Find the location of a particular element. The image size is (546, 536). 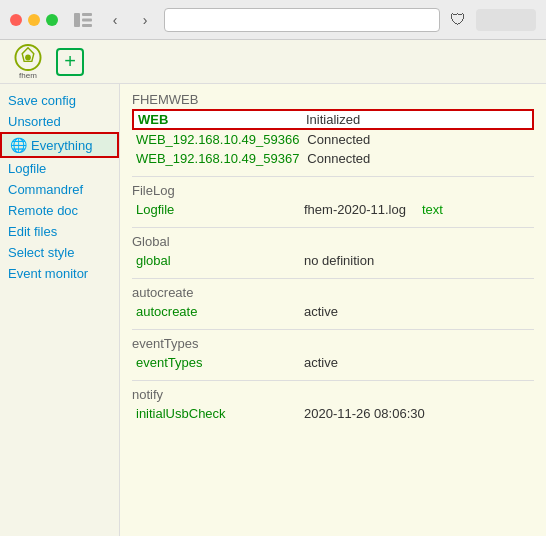

fhem-logo: fhem is located at coordinates (28, 62).